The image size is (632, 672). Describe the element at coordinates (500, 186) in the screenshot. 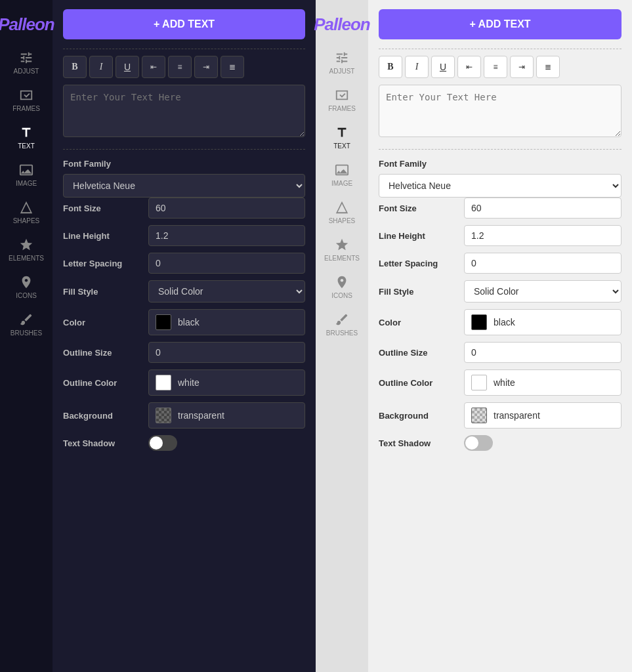

I see `font-family-select-right: Helvetica Neue` at that location.